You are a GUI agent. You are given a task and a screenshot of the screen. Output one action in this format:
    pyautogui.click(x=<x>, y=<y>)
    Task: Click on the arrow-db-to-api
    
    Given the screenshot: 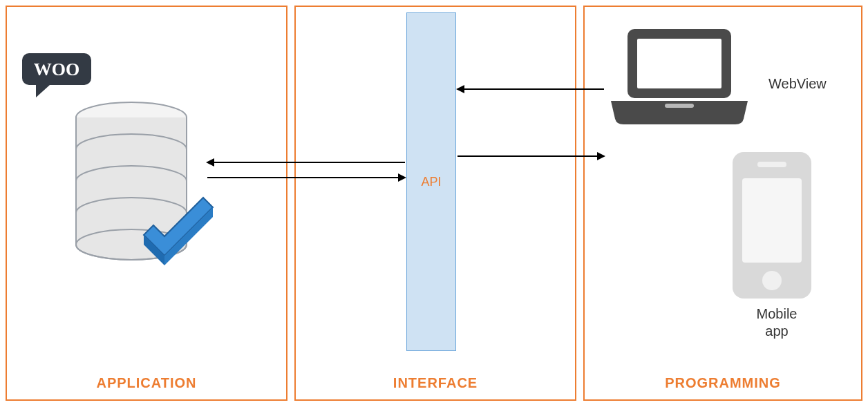 What is the action you would take?
    pyautogui.click(x=306, y=178)
    